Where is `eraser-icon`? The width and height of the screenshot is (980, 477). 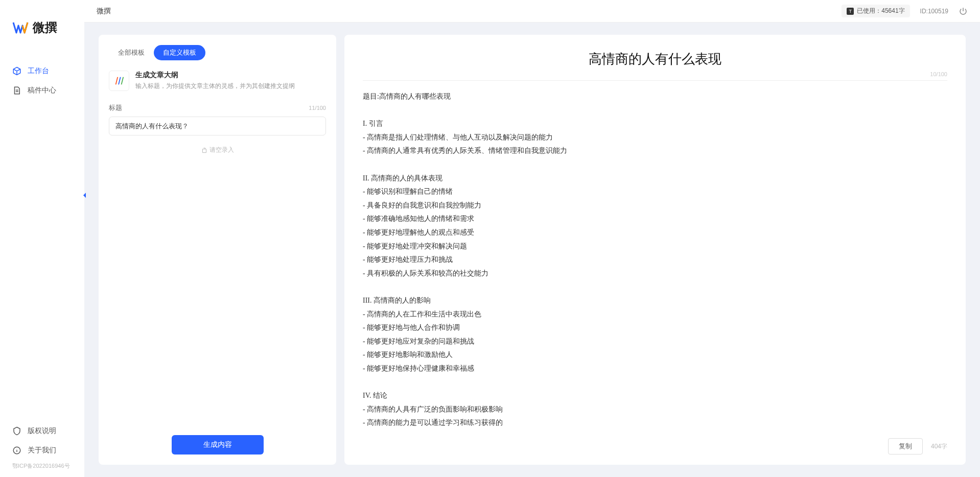
eraser-icon is located at coordinates (204, 150).